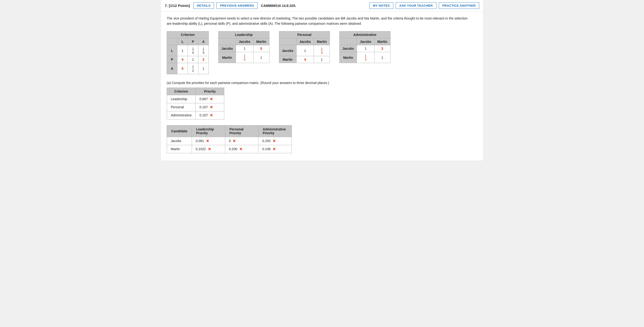 The width and height of the screenshot is (644, 327). Describe the element at coordinates (275, 131) in the screenshot. I see `candidate-col-admin: Administrative Priority` at that location.